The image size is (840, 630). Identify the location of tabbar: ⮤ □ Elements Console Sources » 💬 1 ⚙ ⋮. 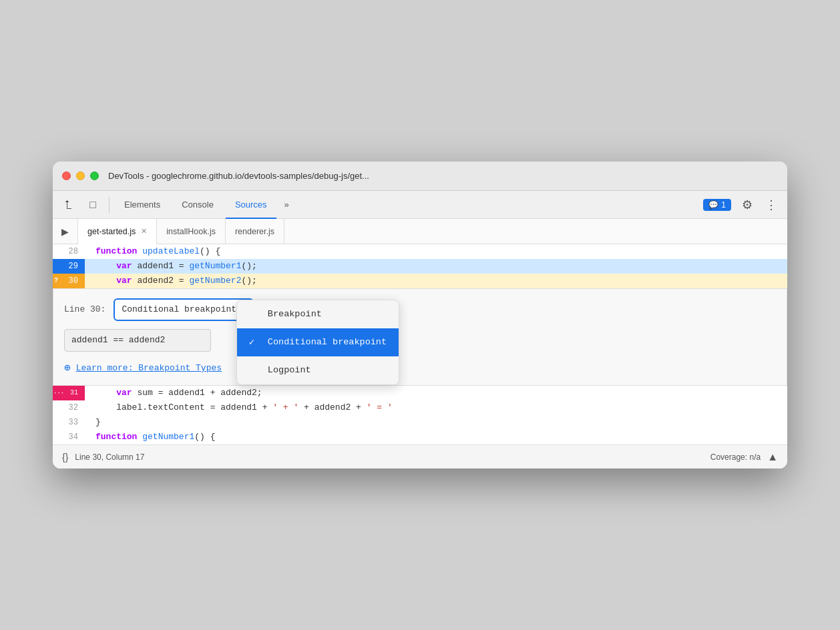
(420, 205).